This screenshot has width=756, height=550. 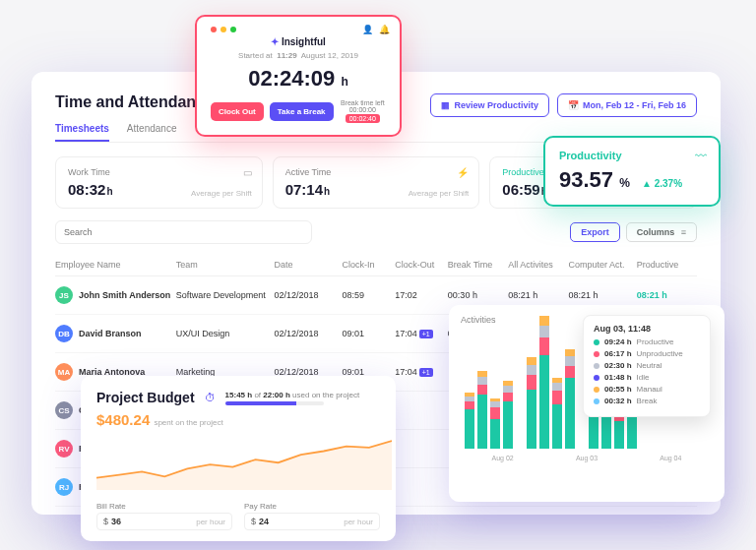 I want to click on table-header-cell: Date, so click(x=307, y=265).